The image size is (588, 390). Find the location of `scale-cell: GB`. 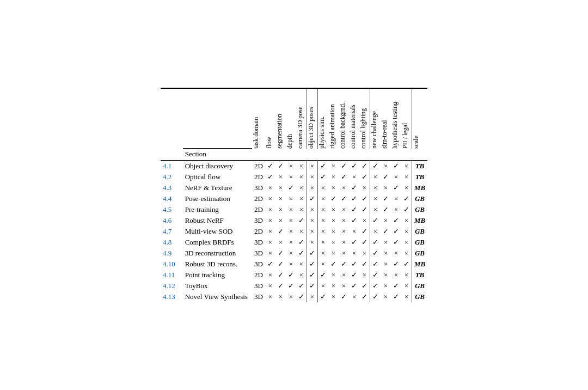

scale-cell: GB is located at coordinates (419, 286).